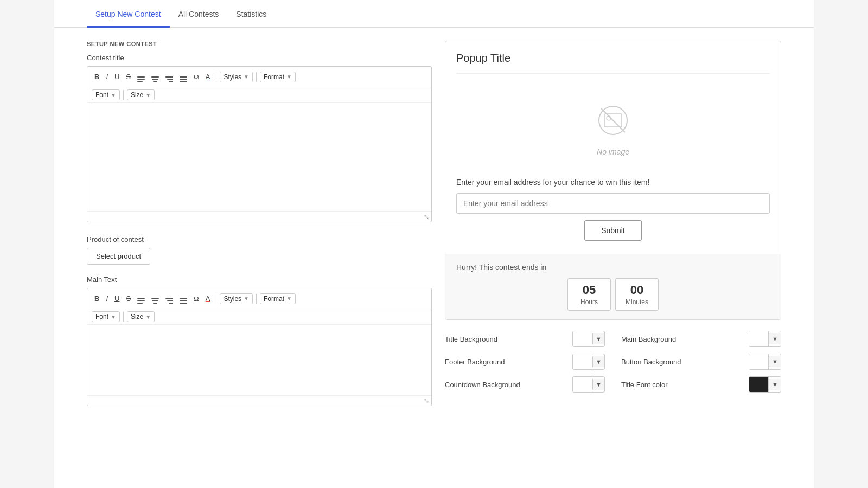 This screenshot has width=868, height=488. Describe the element at coordinates (613, 124) in the screenshot. I see `no-image-icon` at that location.